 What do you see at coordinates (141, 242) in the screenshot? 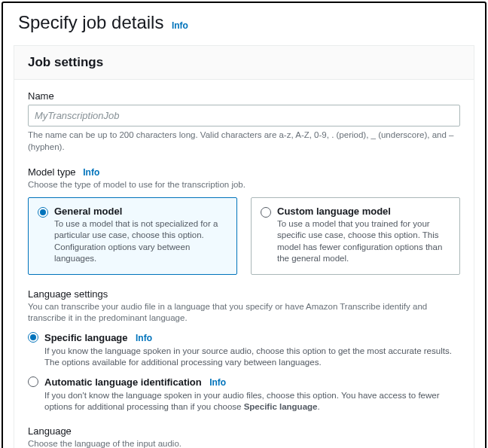
I see `general-model-desc: To use a model that is not specialized f…` at bounding box center [141, 242].